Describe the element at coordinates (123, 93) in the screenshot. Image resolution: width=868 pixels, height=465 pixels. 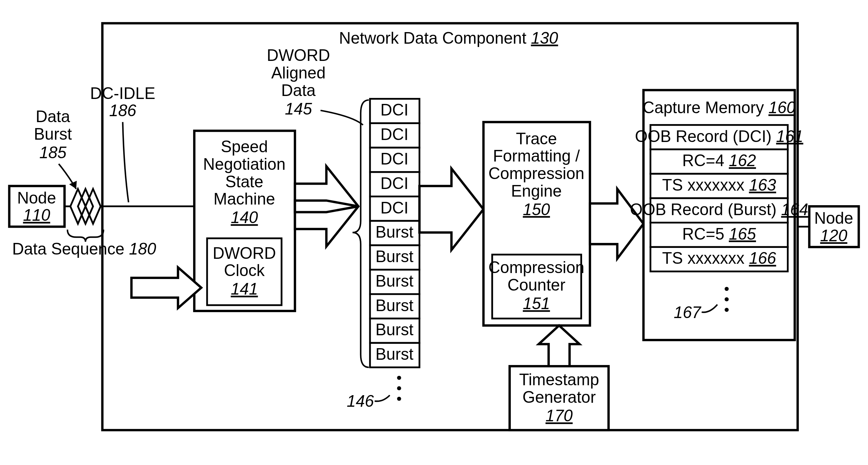
I see `dc-idle-label: DC-IDLE` at that location.